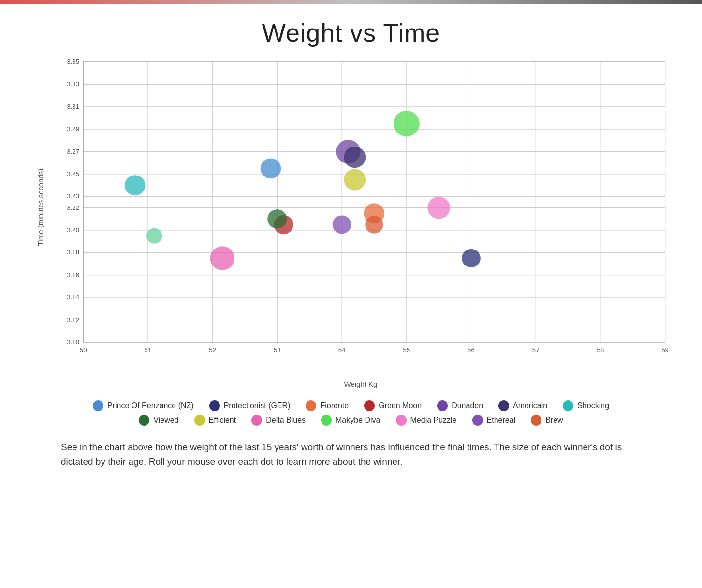 The width and height of the screenshot is (702, 588). Describe the element at coordinates (73, 106) in the screenshot. I see `svg-text: 3.31` at that location.